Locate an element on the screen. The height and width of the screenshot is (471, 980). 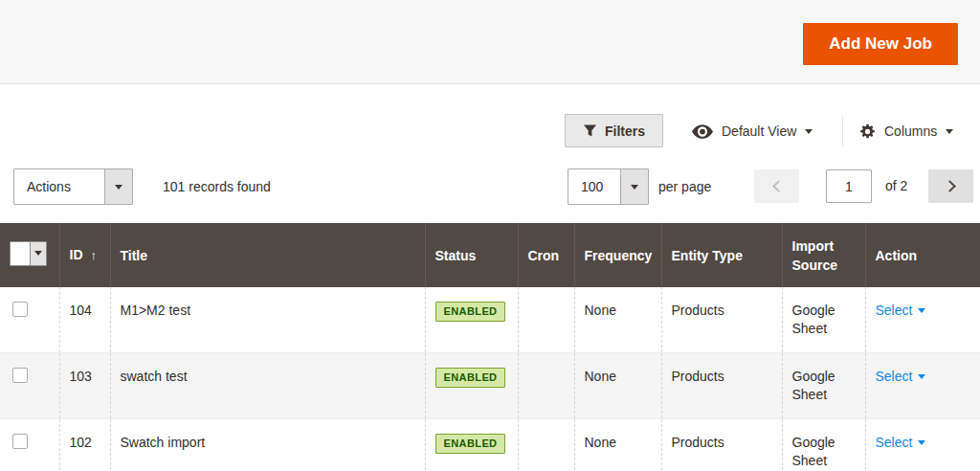
actions-select-caret is located at coordinates (119, 187).